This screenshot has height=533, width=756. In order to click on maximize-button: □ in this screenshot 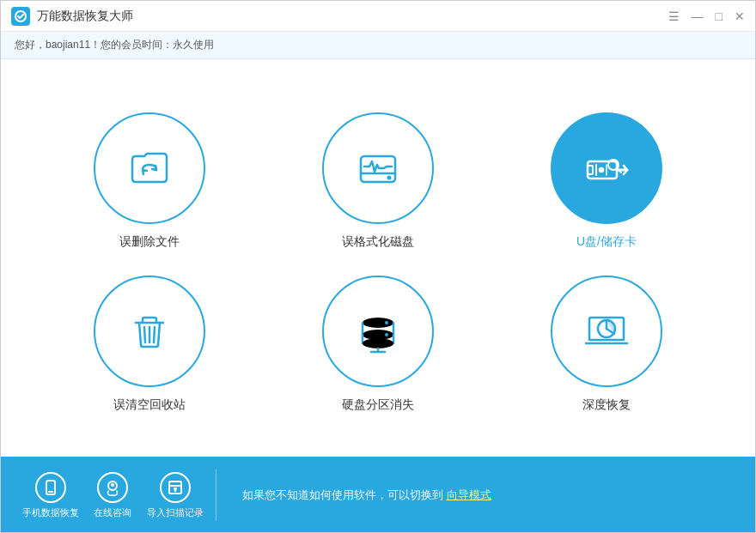, I will do `click(719, 16)`.